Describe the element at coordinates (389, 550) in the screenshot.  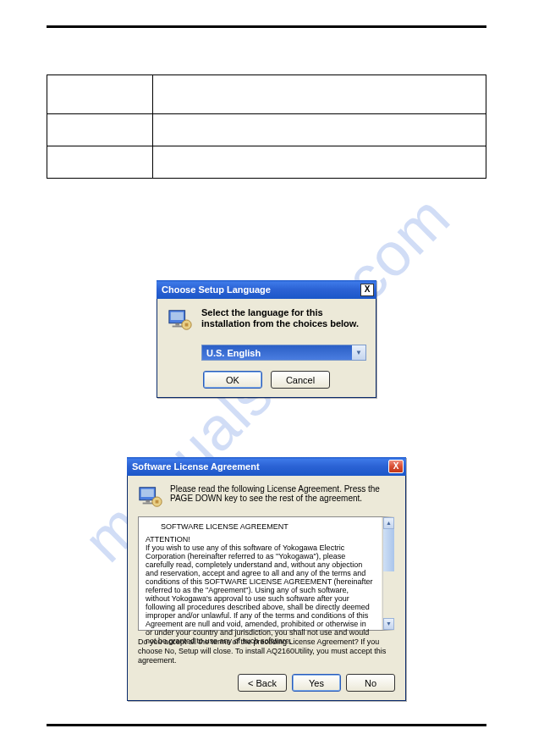
I see `scroll-thumb` at that location.